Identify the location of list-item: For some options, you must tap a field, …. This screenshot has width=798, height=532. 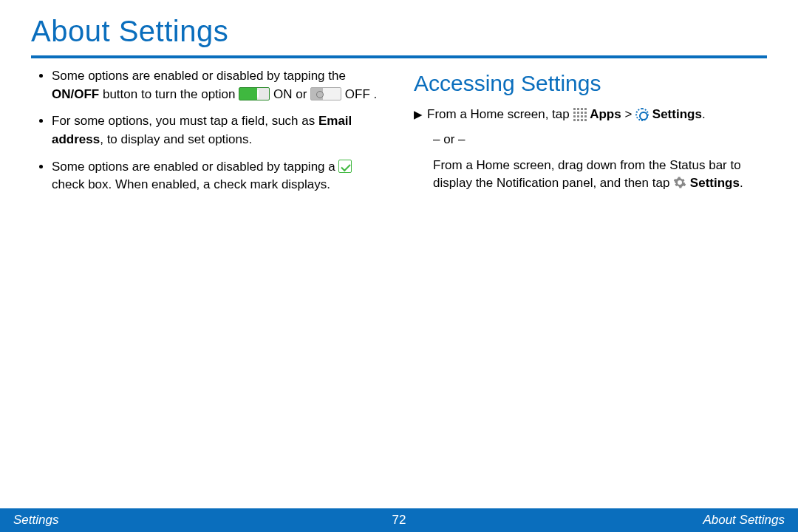
(218, 130).